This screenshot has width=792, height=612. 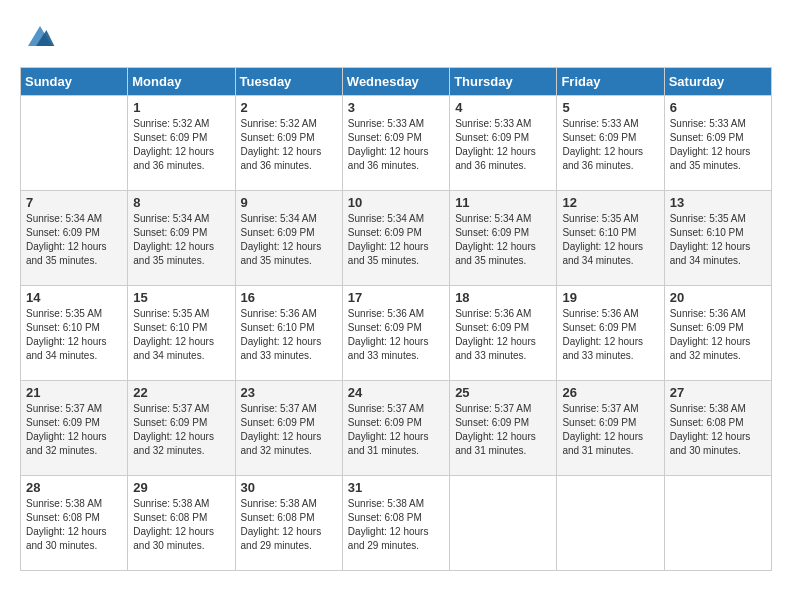 What do you see at coordinates (610, 202) in the screenshot?
I see `day-number: 12` at bounding box center [610, 202].